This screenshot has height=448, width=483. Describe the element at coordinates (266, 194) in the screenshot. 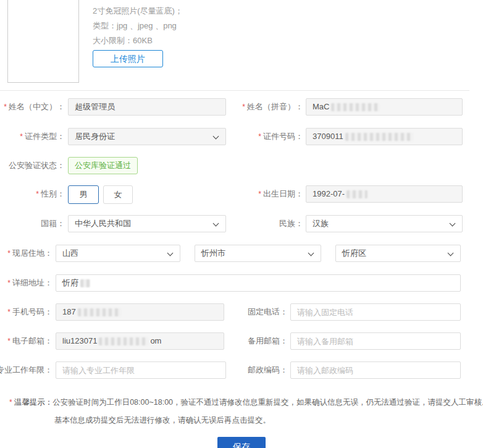

I see `birth-label: *出生日期：` at that location.